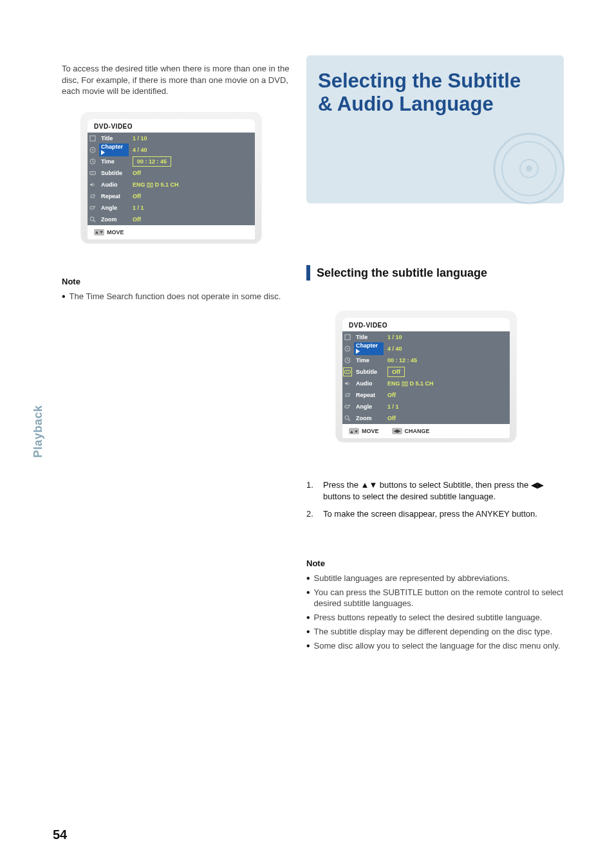  What do you see at coordinates (435, 605) in the screenshot?
I see `note-block-right: Note •Subtitle languages are represented…` at bounding box center [435, 605].